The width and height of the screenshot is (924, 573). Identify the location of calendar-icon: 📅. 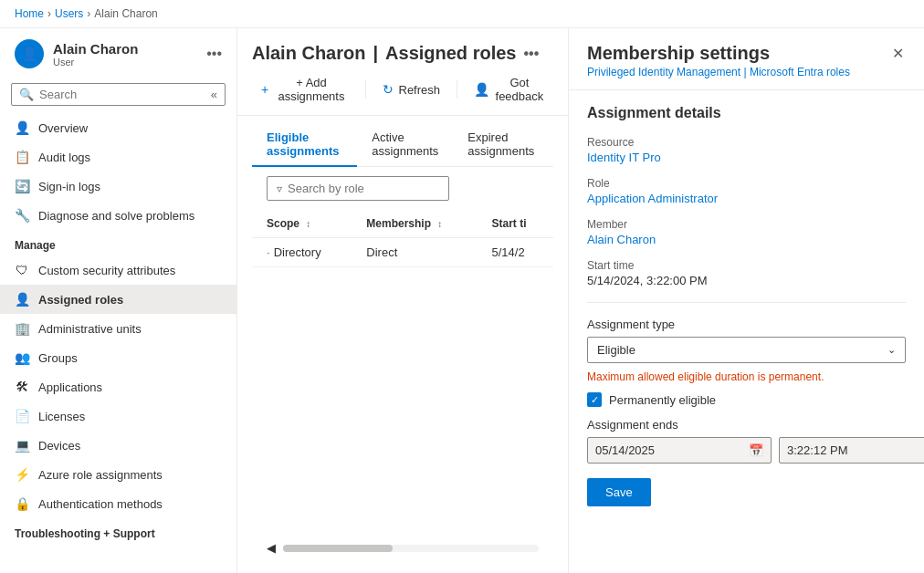
(756, 451).